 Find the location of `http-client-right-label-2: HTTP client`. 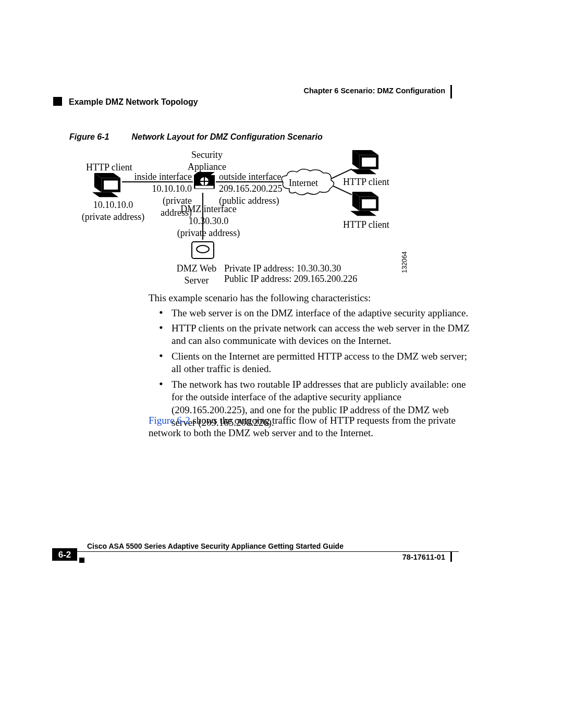

http-client-right-label-2: HTTP client is located at coordinates (366, 225).